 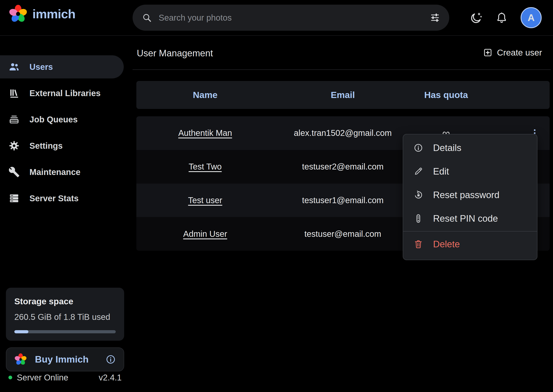 What do you see at coordinates (62, 93) in the screenshot?
I see `sidebar-item-external-libraries: External Libraries` at bounding box center [62, 93].